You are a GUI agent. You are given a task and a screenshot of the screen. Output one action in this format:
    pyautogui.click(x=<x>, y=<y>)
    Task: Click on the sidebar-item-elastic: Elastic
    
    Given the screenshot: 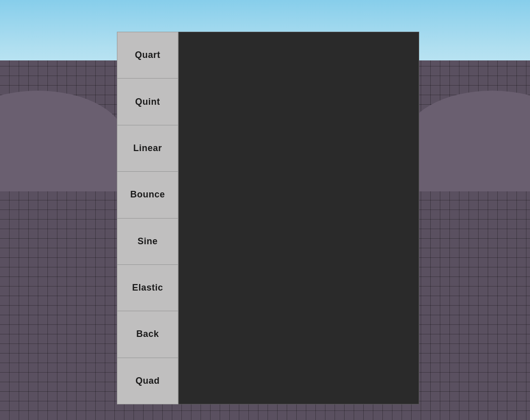 What is the action you would take?
    pyautogui.click(x=148, y=288)
    